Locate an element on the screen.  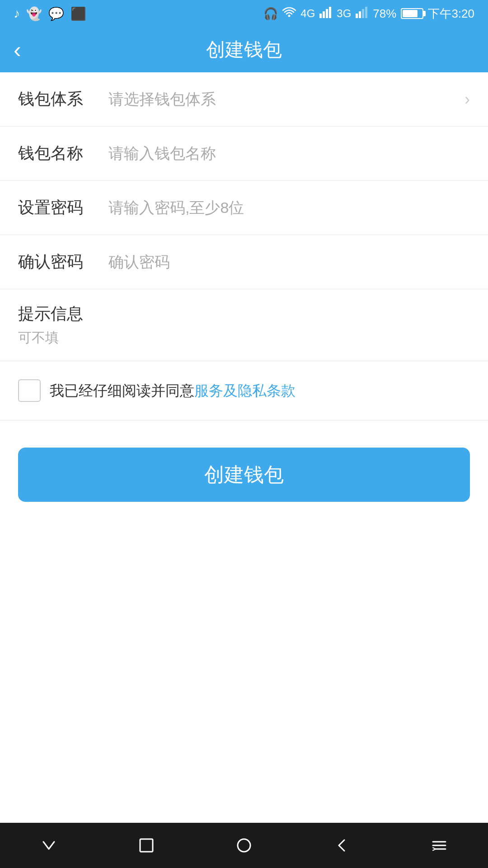
nav-bar: ‹ 创建钱包 is located at coordinates (244, 50).